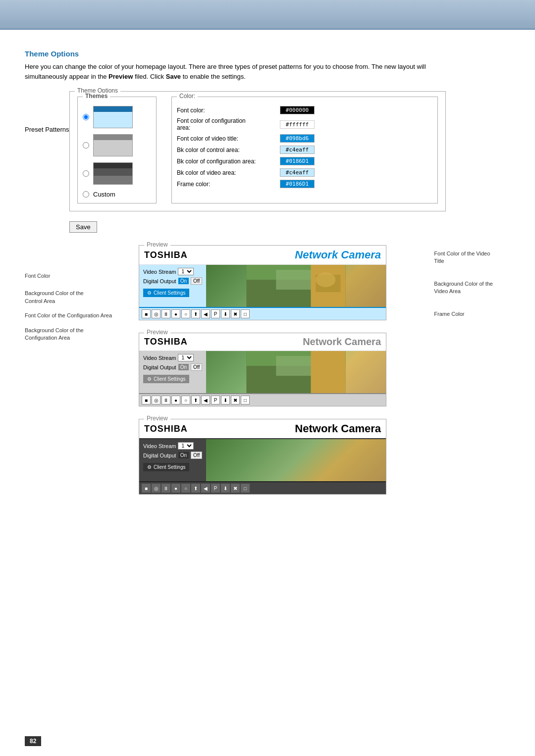 The height and width of the screenshot is (756, 535). What do you see at coordinates (47, 130) in the screenshot?
I see `preset-patterns-label: Preset Patterns` at bounding box center [47, 130].